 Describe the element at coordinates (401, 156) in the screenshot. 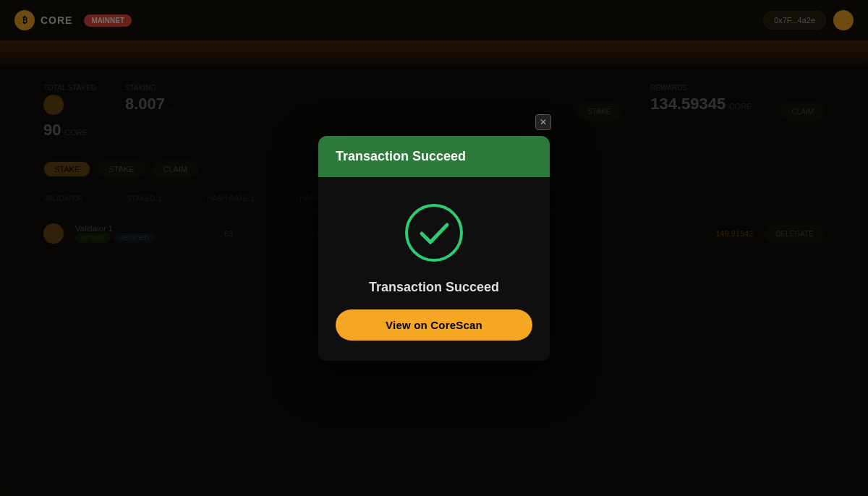

I see `modal-title: Transaction Succeed` at that location.